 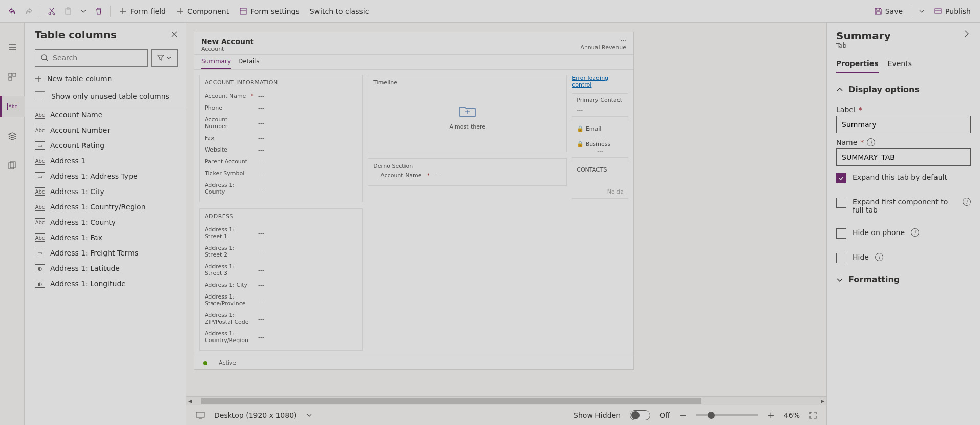 What do you see at coordinates (467, 172) in the screenshot?
I see `section-demo: Demo Section Account Name * ---` at bounding box center [467, 172].